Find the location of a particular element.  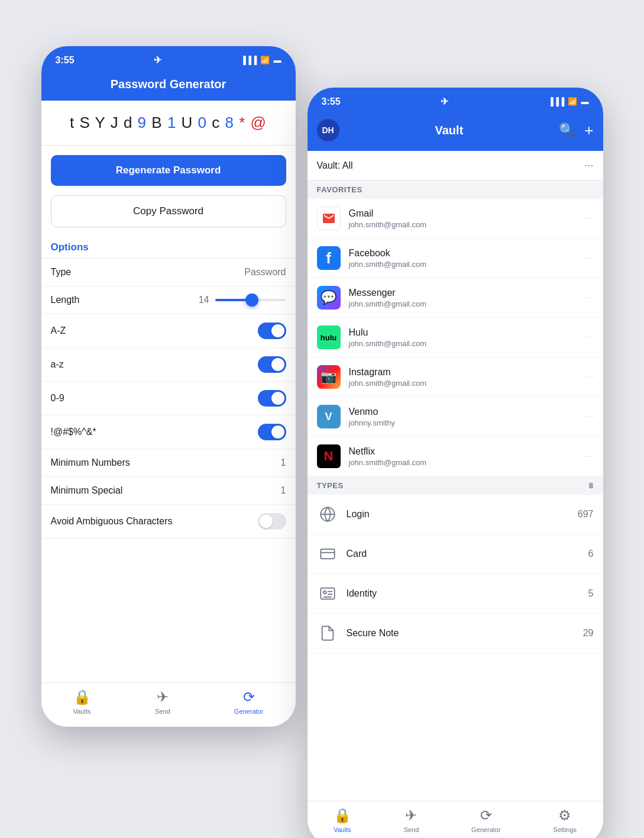

type-item-secure-note: Secure Note 29 is located at coordinates (455, 633).